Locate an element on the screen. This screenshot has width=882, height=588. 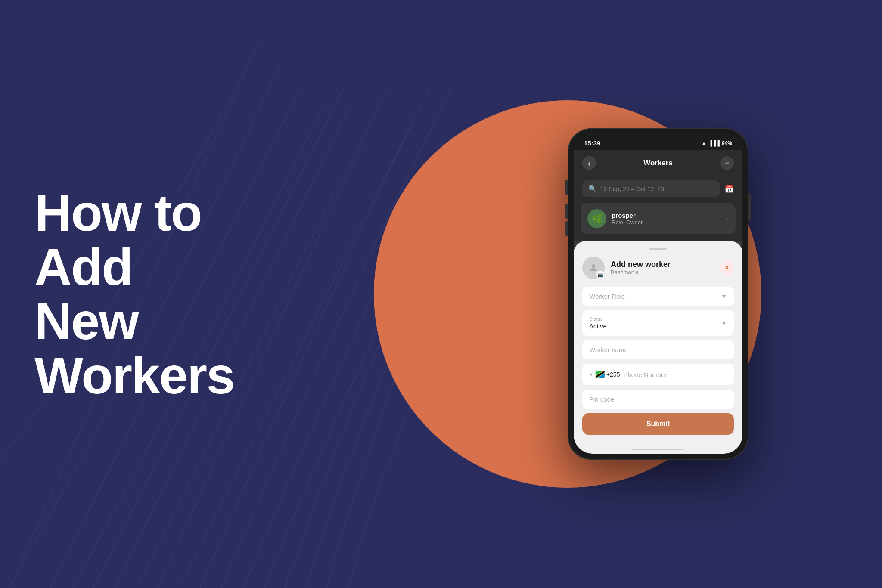
sheet-subtitle: Bashmania is located at coordinates (662, 272).